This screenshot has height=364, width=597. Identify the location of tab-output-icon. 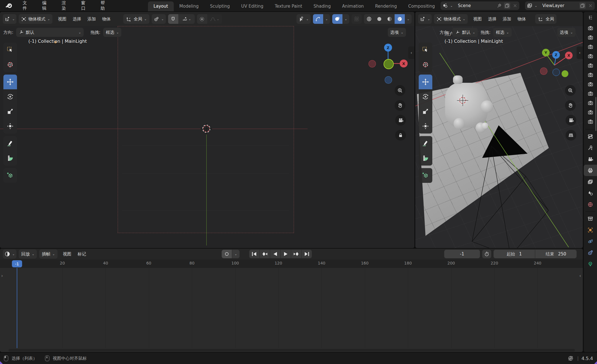
(590, 170).